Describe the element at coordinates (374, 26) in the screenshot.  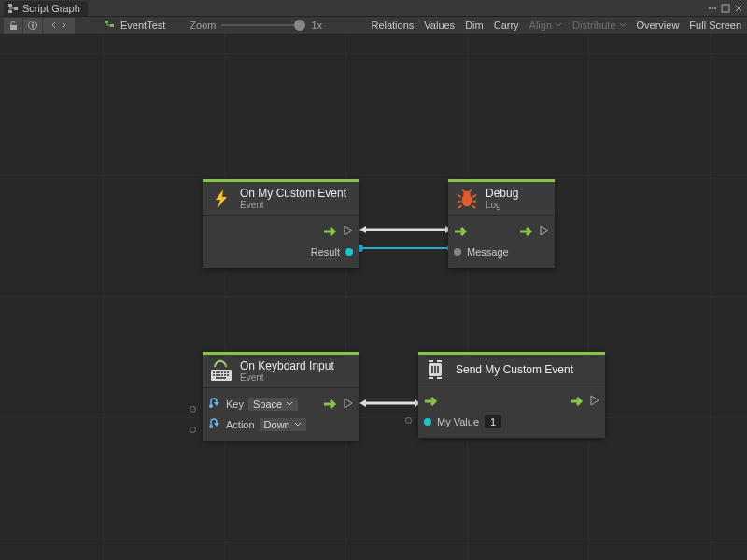
I see `toolbar: EventTest Zoom 1x Relations Values Dim C…` at that location.